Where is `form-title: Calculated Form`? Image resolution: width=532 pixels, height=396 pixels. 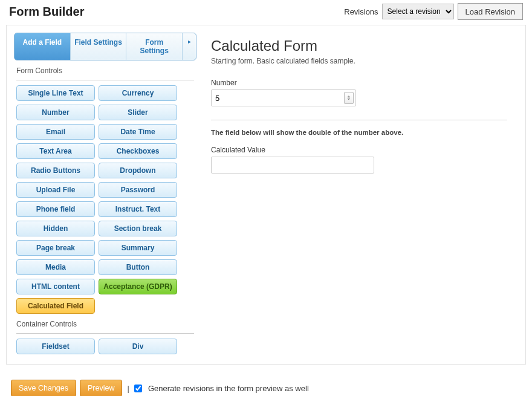 form-title: Calculated Form is located at coordinates (359, 46).